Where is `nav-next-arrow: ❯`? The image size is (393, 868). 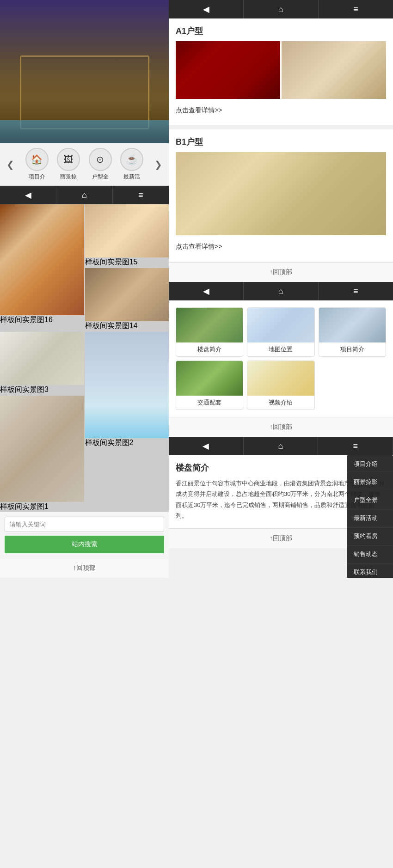
nav-next-arrow: ❯ is located at coordinates (158, 165).